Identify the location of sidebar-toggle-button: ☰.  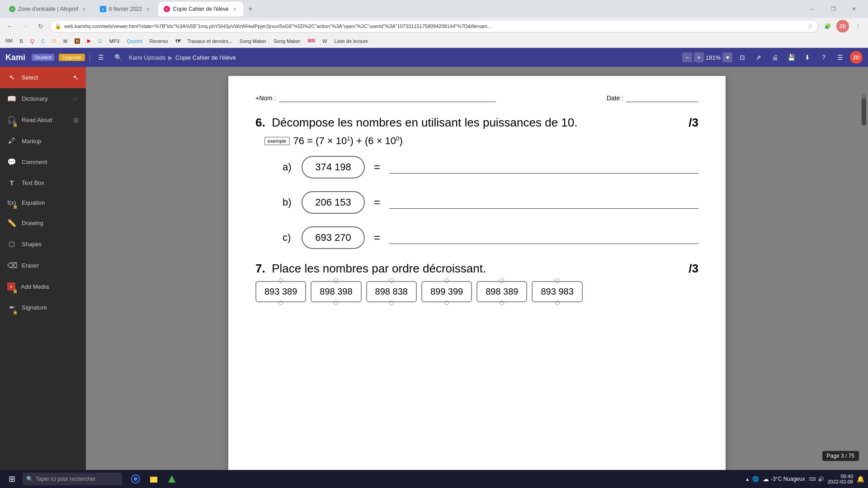
(101, 57).